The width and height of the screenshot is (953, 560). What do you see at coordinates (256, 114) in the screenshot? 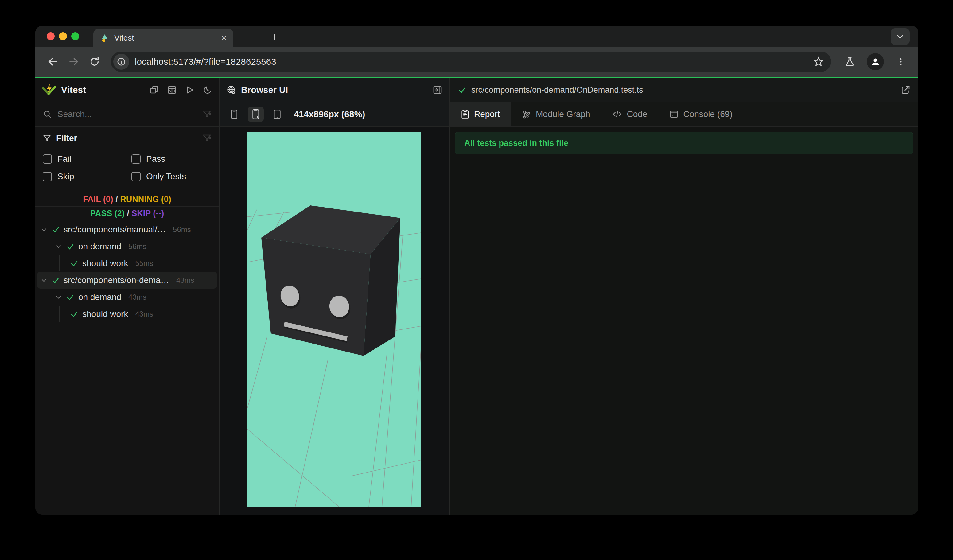
I see `device-phone-plus-icon` at bounding box center [256, 114].